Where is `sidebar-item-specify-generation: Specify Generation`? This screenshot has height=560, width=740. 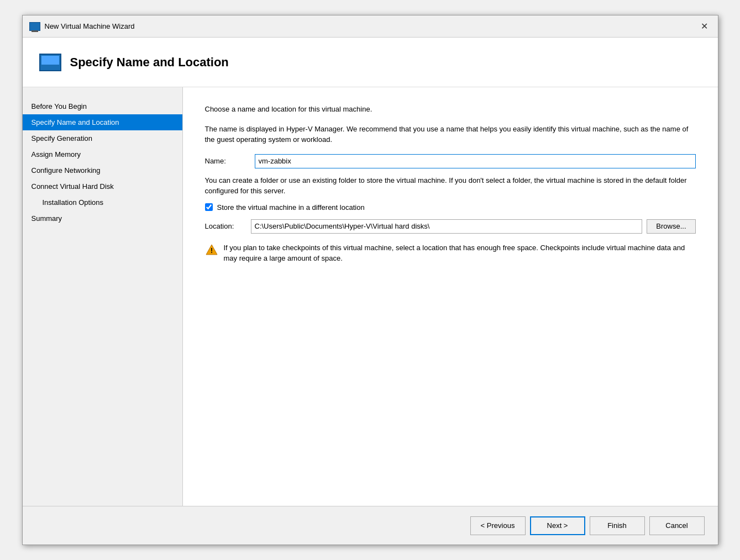 sidebar-item-specify-generation: Specify Generation is located at coordinates (103, 138).